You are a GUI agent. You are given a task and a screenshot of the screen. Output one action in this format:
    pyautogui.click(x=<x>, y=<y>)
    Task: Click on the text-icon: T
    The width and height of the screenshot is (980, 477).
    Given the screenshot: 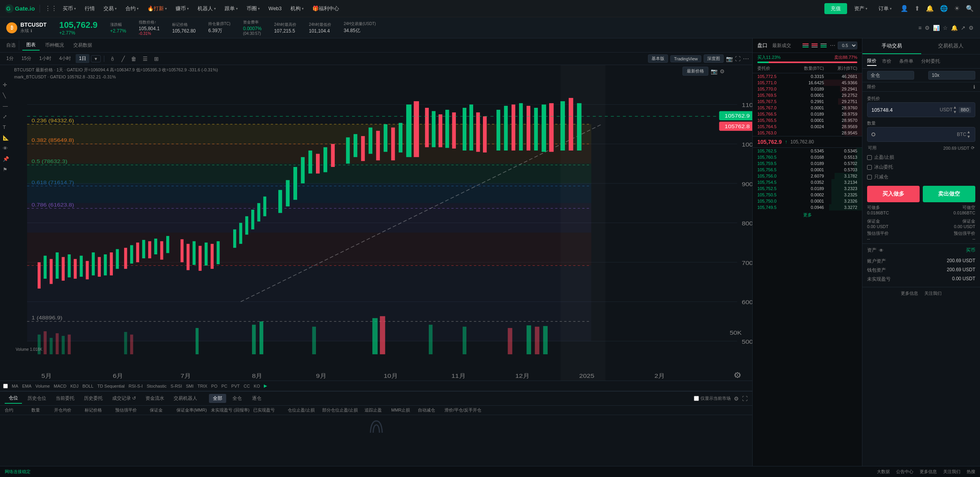 What is the action you would take?
    pyautogui.click(x=6, y=127)
    